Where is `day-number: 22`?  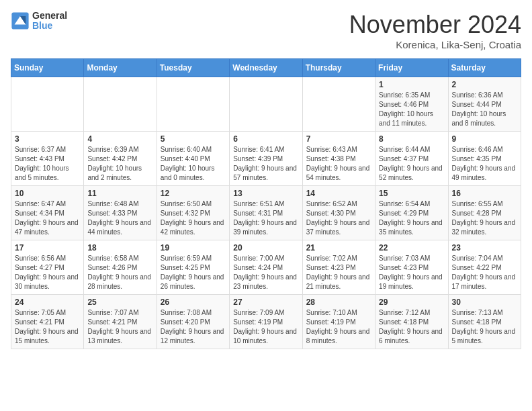
day-number: 22 is located at coordinates (411, 248).